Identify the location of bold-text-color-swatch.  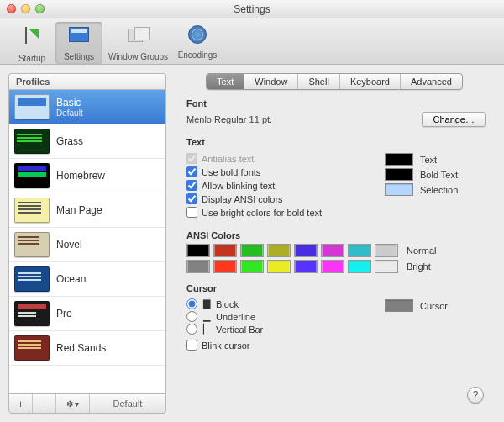
(399, 175).